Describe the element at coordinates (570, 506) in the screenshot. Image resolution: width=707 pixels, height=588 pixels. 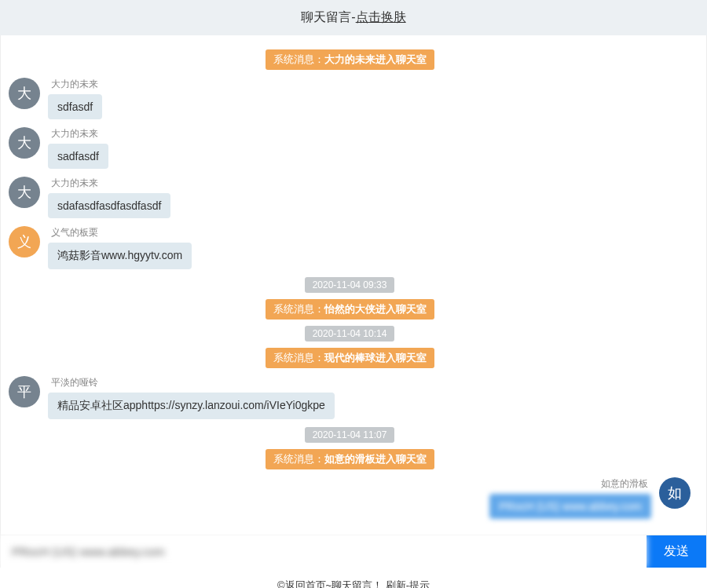
I see `message-bubble: PRocH (US) www.abbey.com` at that location.